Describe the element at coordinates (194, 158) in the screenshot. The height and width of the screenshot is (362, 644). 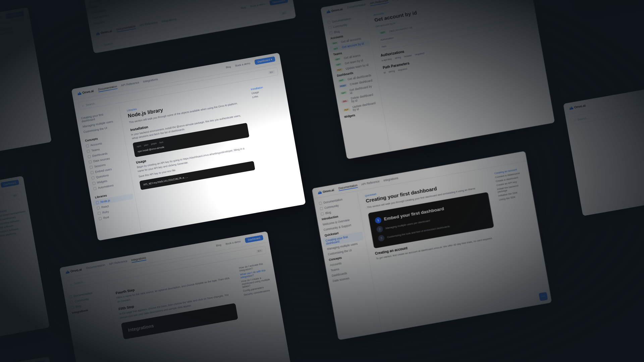
I see `main-content: Libraries Node.js library This section w…` at that location.